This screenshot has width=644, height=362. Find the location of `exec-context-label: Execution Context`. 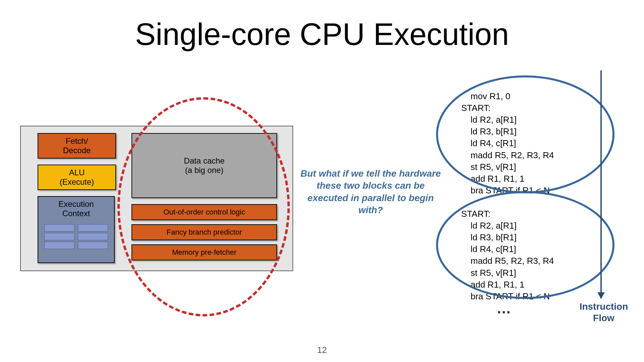

exec-context-label: Execution Context is located at coordinates (76, 209).